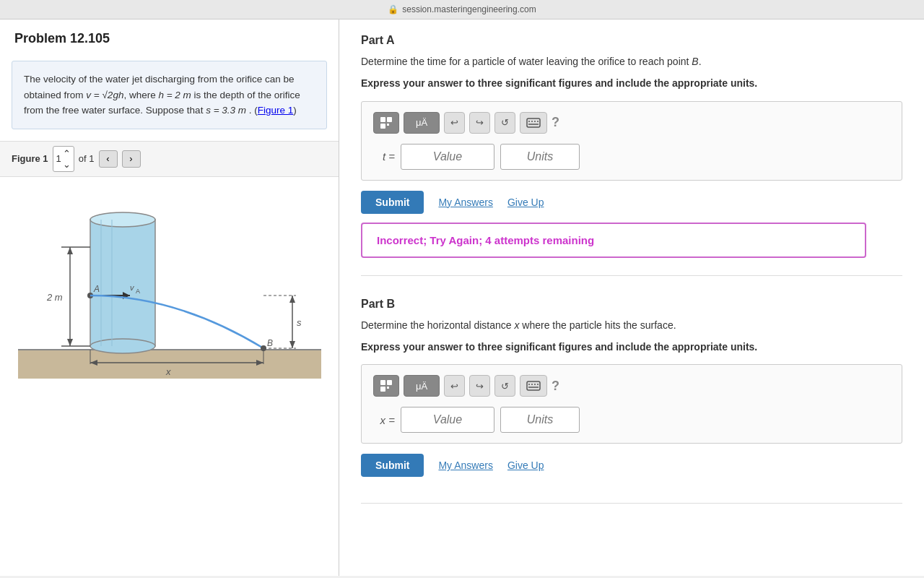  What do you see at coordinates (632, 62) in the screenshot?
I see `part-a-question: Determine the time for a particle of wat…` at bounding box center [632, 62].